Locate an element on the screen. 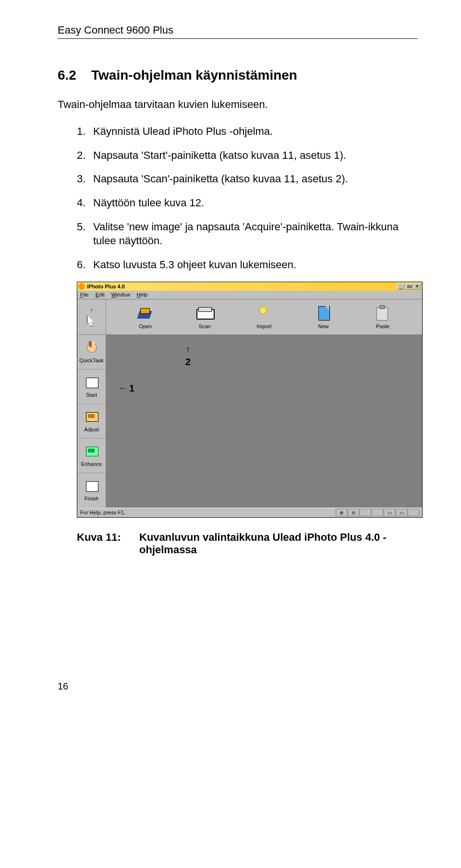  list-item: 2. Napsauta 'Start'-painiketta (katso ku… is located at coordinates (247, 155).